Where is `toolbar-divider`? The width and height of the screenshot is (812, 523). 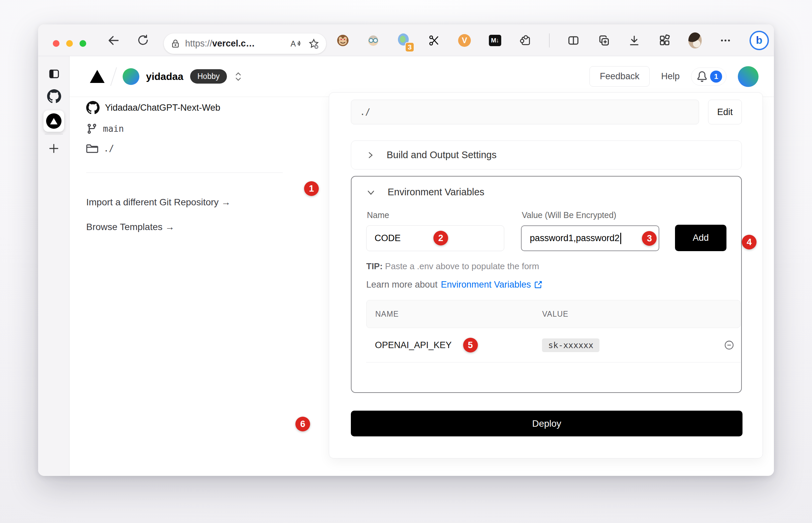 toolbar-divider is located at coordinates (549, 40).